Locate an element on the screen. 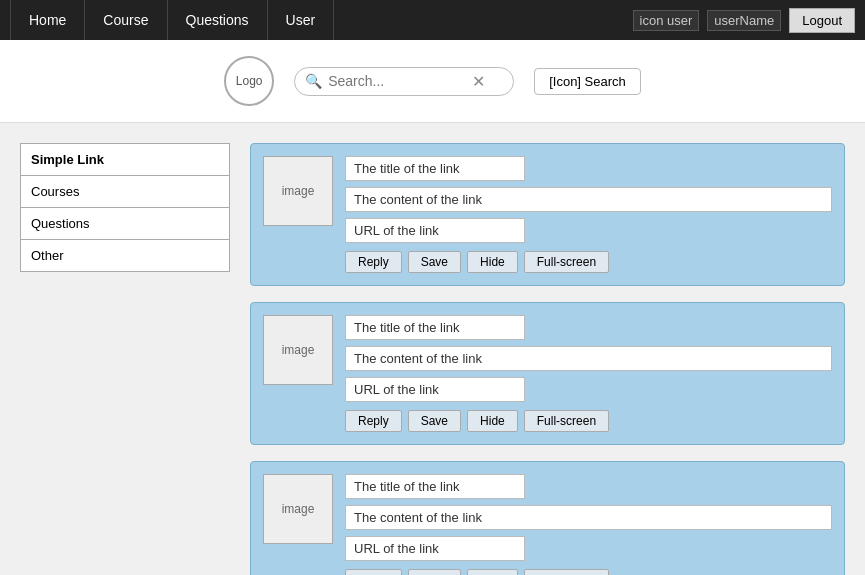  search-input is located at coordinates (398, 81).